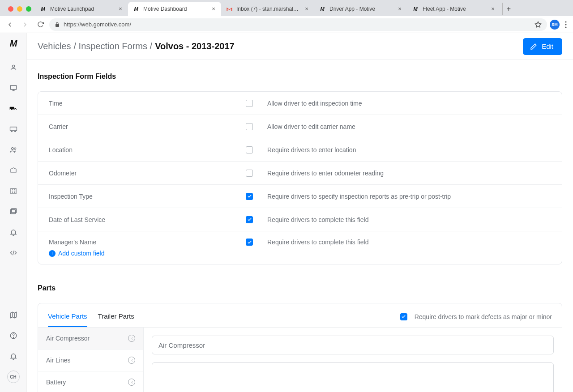 The width and height of the screenshot is (573, 392). I want to click on sidebar-item-developer, so click(13, 253).